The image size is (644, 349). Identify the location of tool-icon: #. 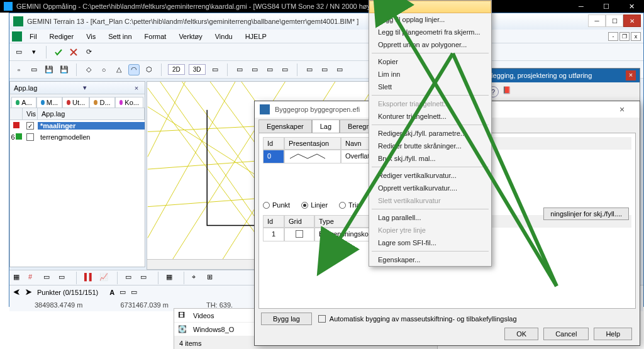
(33, 278).